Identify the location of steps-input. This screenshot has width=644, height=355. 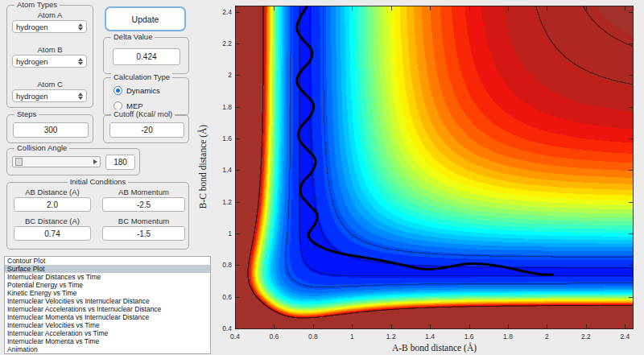
(51, 130).